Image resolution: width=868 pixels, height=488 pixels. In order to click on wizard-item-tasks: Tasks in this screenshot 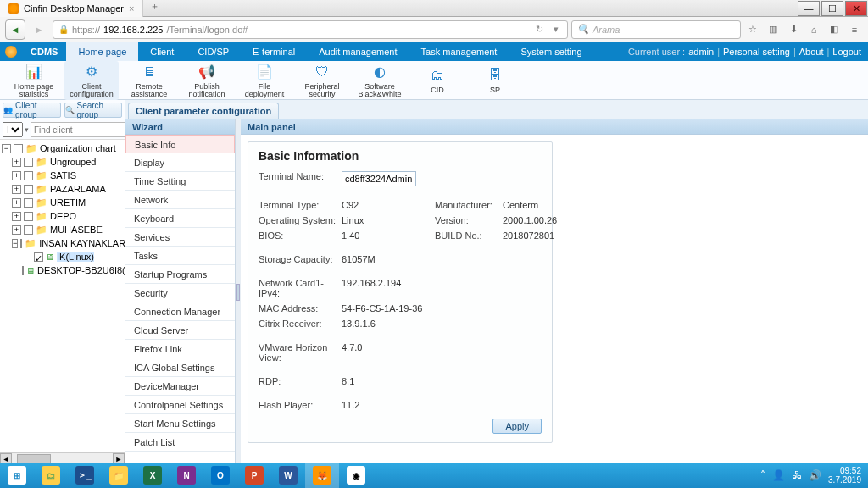, I will do `click(180, 256)`.